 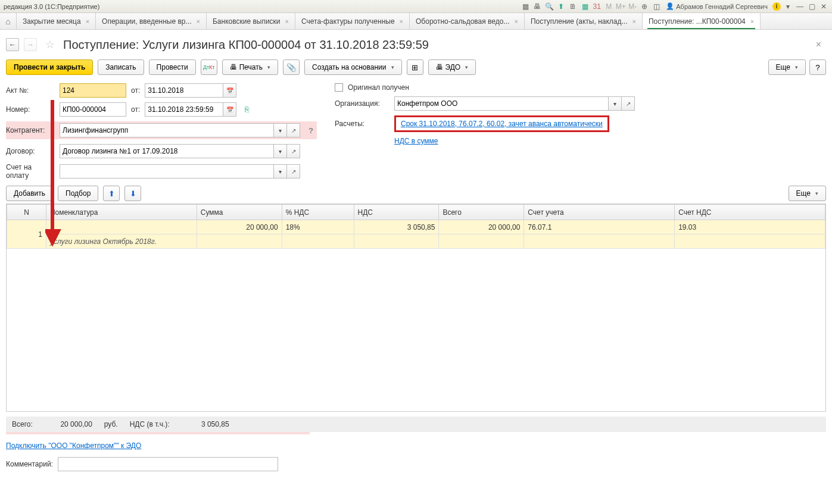 What do you see at coordinates (549, 7) in the screenshot?
I see `search-icon: 🔍` at bounding box center [549, 7].